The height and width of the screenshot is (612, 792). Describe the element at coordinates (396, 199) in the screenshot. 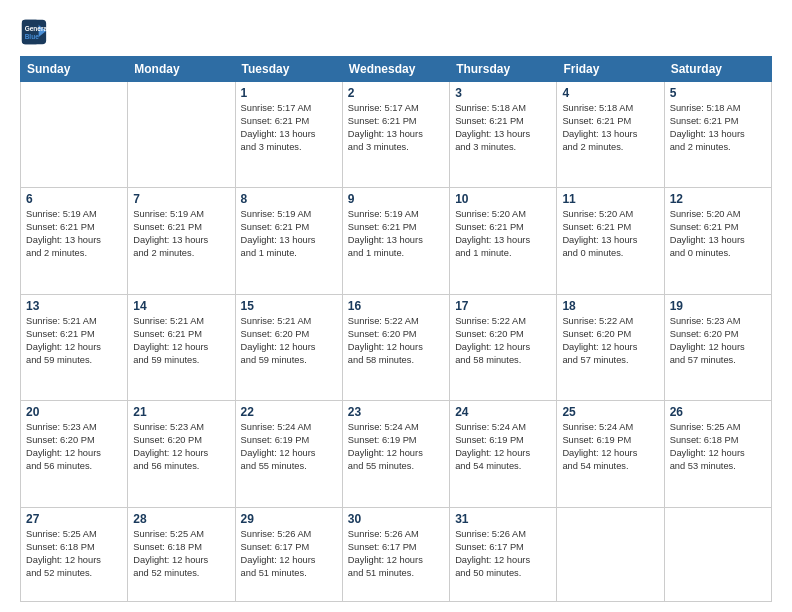

I see `day-number: 9` at that location.